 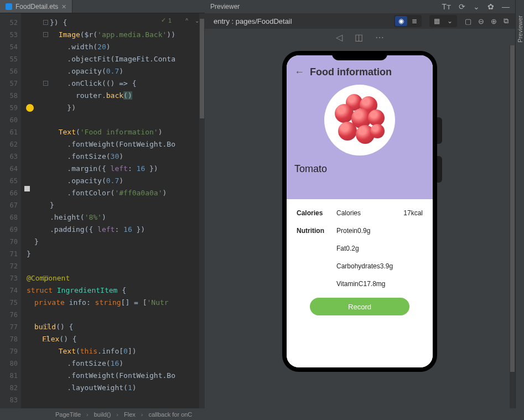 What do you see at coordinates (9, 242) in the screenshot?
I see `line-number: 70` at bounding box center [9, 242].